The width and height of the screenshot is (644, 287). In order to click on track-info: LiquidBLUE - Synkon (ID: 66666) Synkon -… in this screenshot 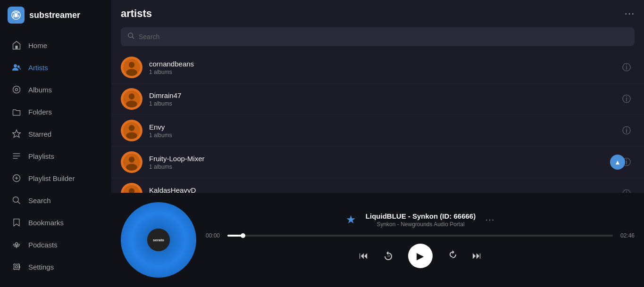, I will do `click(421, 220)`.